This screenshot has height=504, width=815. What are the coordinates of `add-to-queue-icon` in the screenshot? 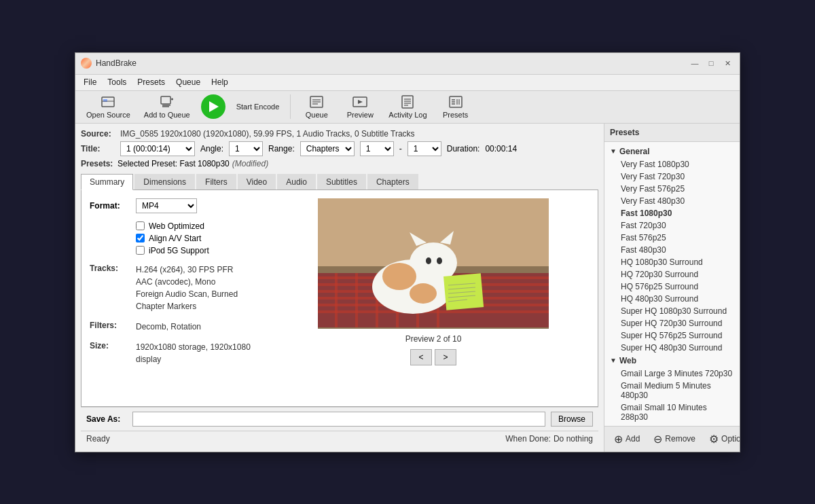 It's located at (167, 102).